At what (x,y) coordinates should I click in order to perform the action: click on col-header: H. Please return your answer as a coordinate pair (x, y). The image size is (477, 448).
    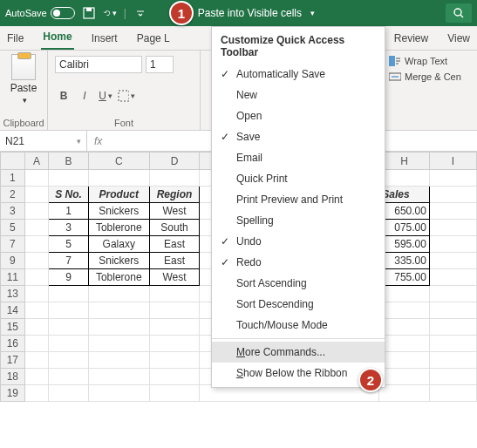
    Looking at the image, I should click on (405, 161).